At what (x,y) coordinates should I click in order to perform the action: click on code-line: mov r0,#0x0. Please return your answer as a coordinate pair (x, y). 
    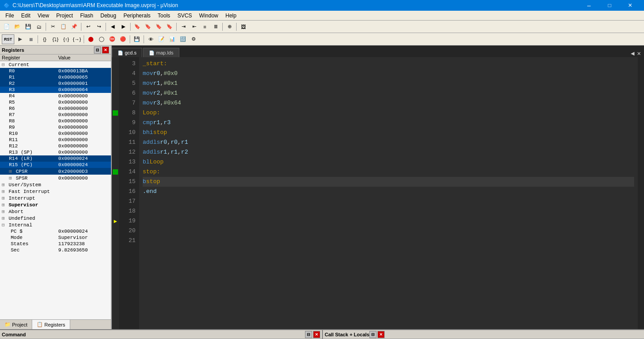
    Looking at the image, I should click on (388, 74).